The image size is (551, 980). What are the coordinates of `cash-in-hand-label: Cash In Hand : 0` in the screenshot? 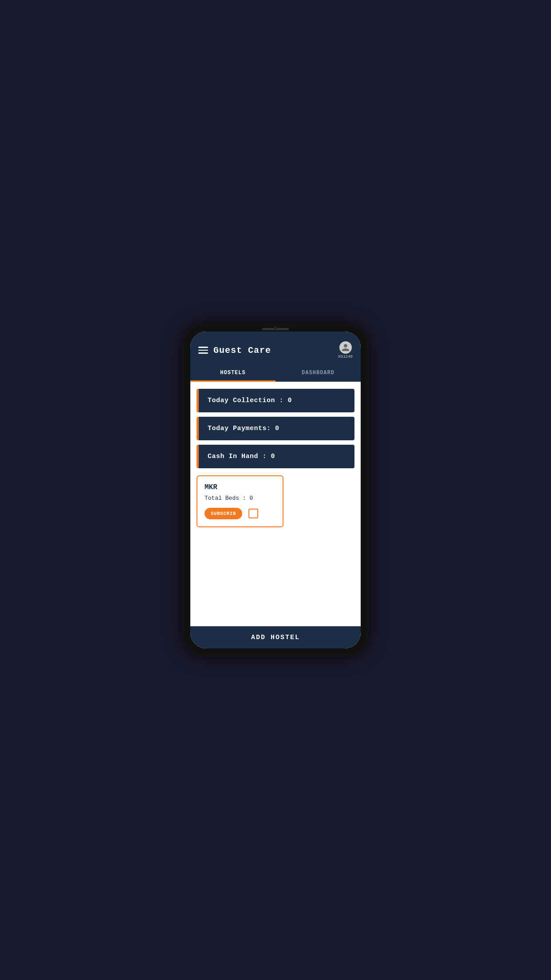 It's located at (241, 456).